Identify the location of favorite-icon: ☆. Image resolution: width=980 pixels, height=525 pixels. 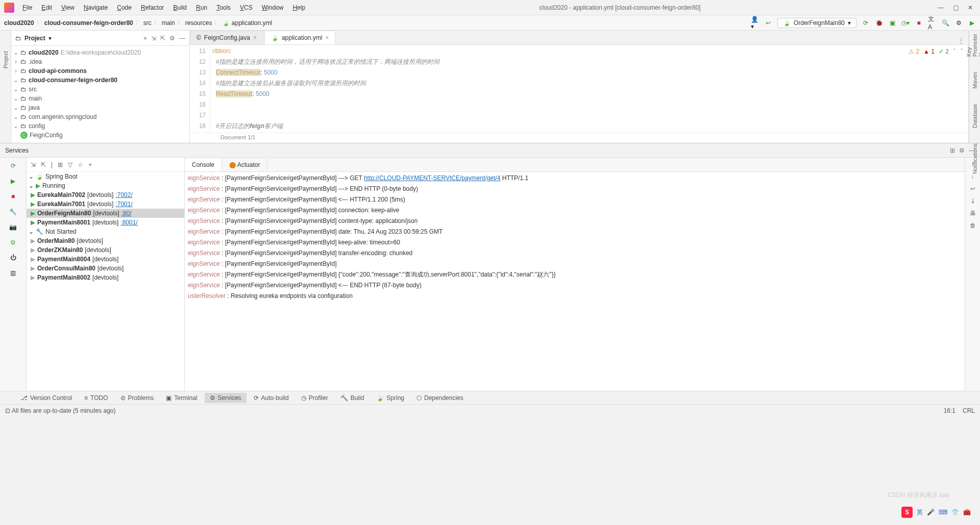
(81, 165).